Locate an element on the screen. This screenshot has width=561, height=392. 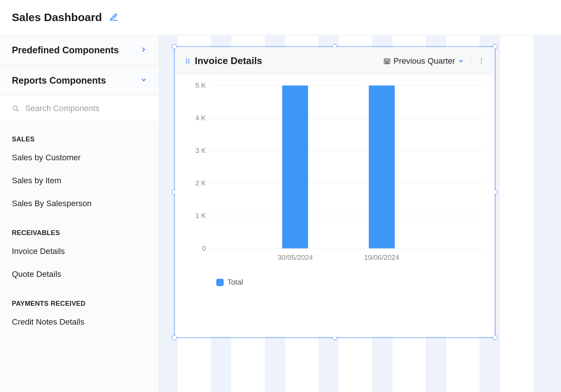
sidebar-item-sales-by-item: Sales by Item is located at coordinates (79, 181).